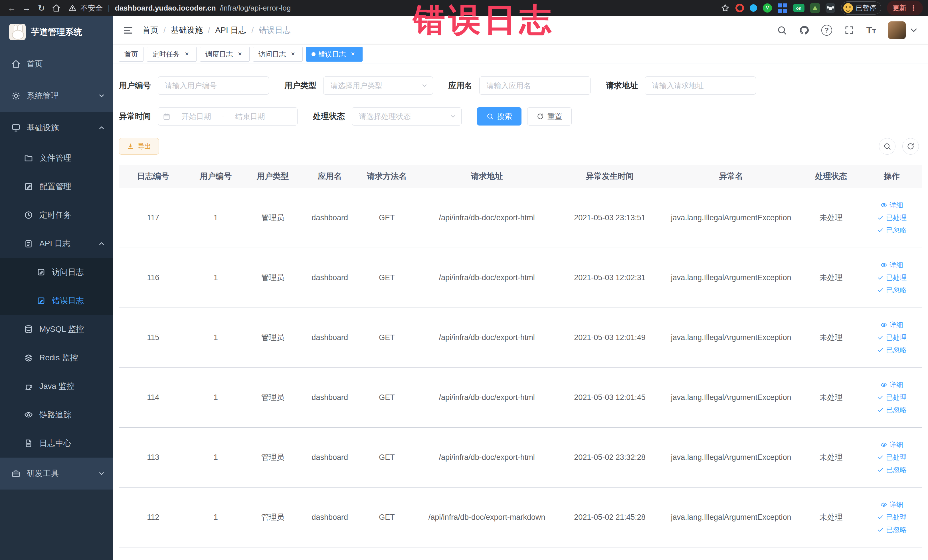  I want to click on sidebar-item-access-log: 访问日志, so click(56, 272).